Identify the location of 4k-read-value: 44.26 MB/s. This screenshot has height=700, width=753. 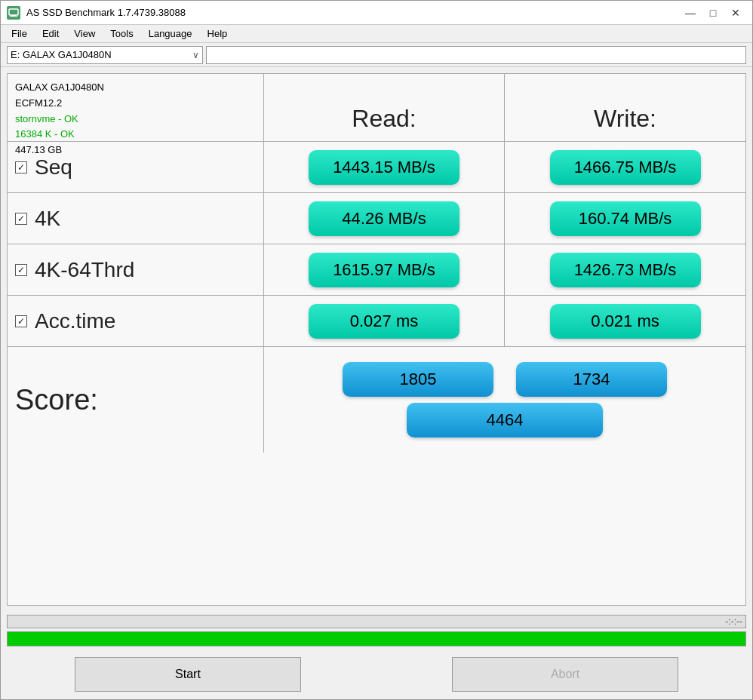
(384, 219).